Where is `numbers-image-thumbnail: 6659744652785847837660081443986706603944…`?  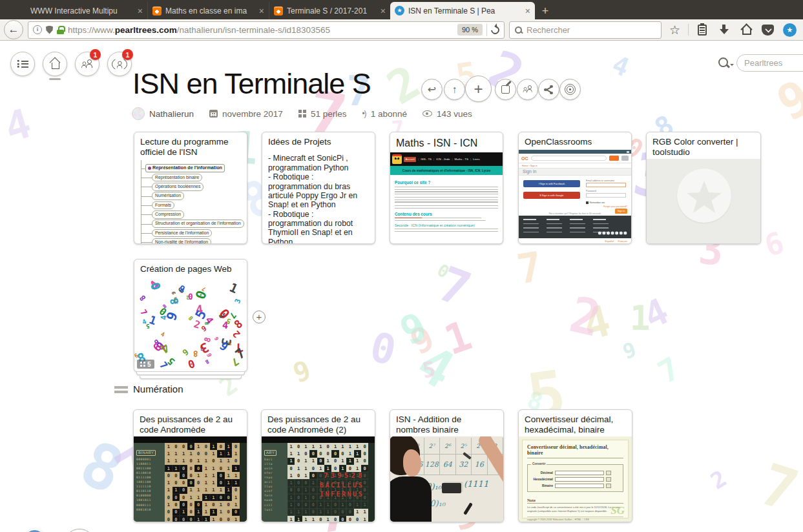
numbers-image-thumbnail: 6659744652785847837660081443986706603944… is located at coordinates (191, 324).